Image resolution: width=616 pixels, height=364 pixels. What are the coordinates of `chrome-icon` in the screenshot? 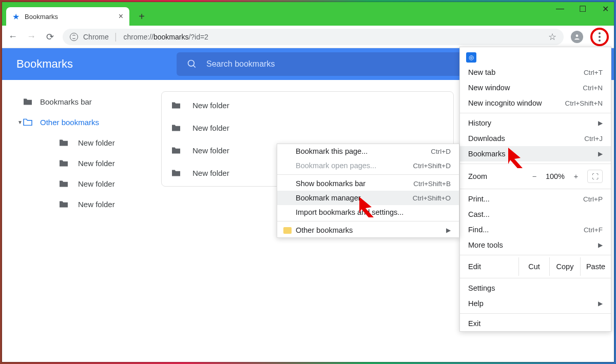 It's located at (74, 37).